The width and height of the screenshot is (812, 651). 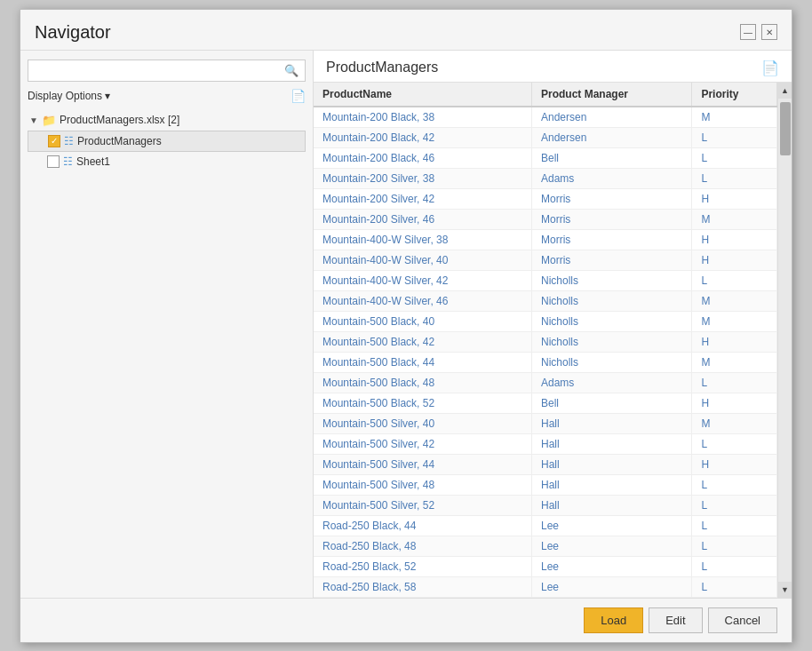 What do you see at coordinates (167, 141) in the screenshot?
I see `tree-item-productmanagers: ✓ ☷ ProductManagers` at bounding box center [167, 141].